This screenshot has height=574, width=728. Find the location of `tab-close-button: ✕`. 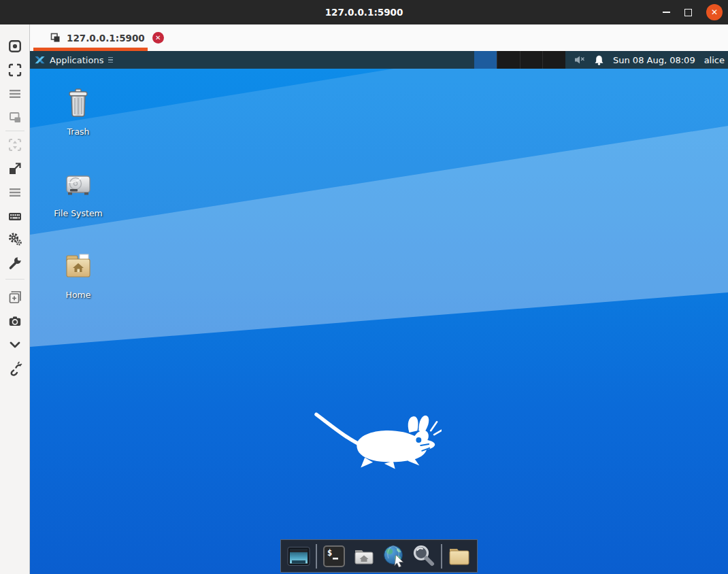

tab-close-button: ✕ is located at coordinates (158, 38).